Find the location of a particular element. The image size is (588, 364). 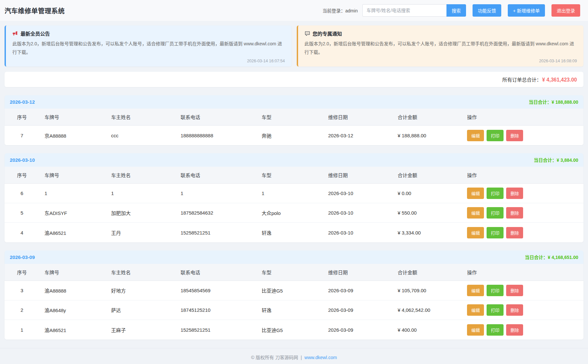

search-button: 搜索 is located at coordinates (456, 10).